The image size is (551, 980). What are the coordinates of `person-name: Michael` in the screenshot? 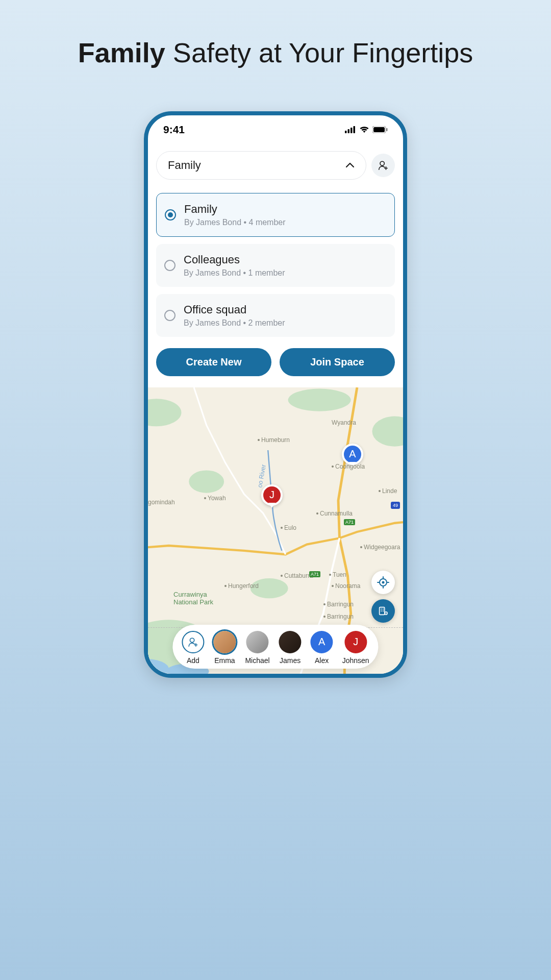 It's located at (257, 660).